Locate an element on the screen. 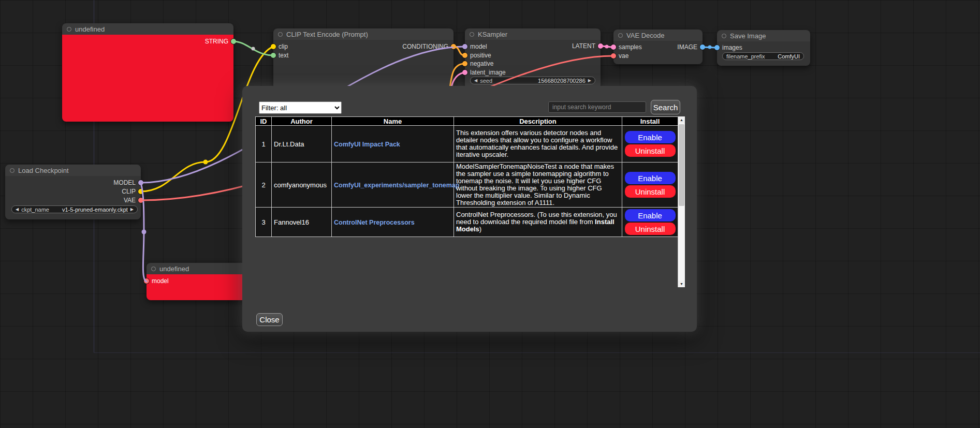 This screenshot has height=428, width=980. cell-id: 2 is located at coordinates (264, 185).